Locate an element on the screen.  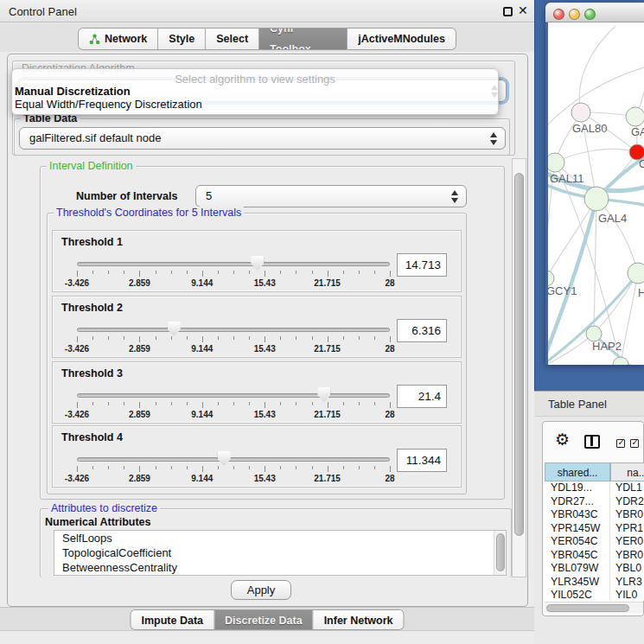
tick-label: 28 is located at coordinates (389, 284).